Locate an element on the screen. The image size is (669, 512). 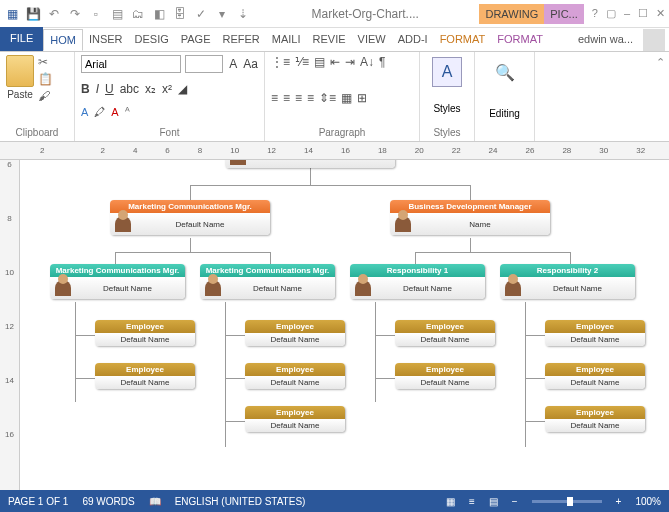
collapse-ribbon-icon: ⌃ is located at coordinates (602, 96).